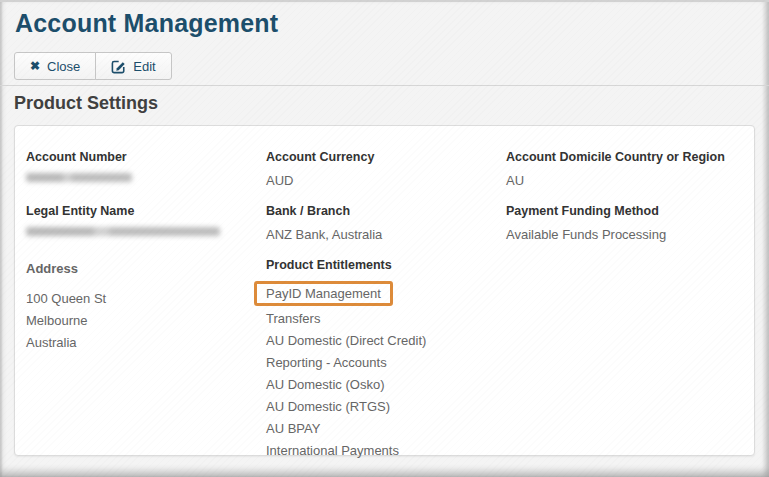  What do you see at coordinates (146, 169) in the screenshot?
I see `field-account-number: Account Number` at bounding box center [146, 169].